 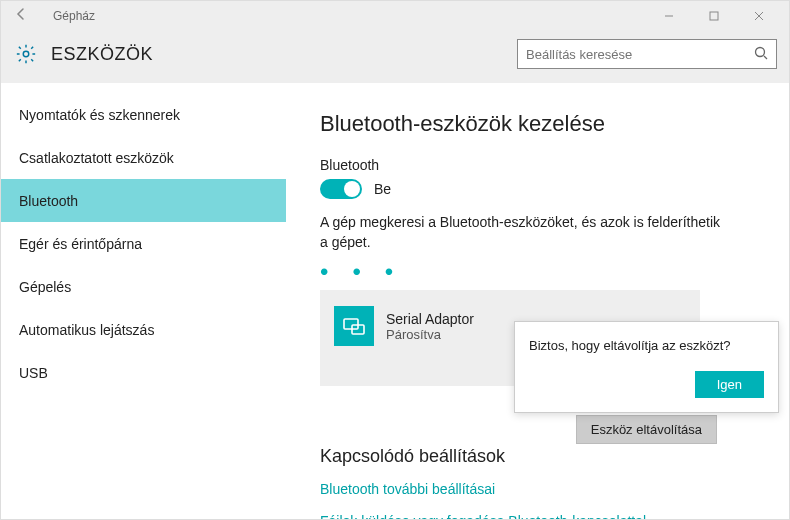 What do you see at coordinates (144, 158) in the screenshot?
I see `sidebar-item-connected-devices: Csatlakoztatott eszközök` at bounding box center [144, 158].